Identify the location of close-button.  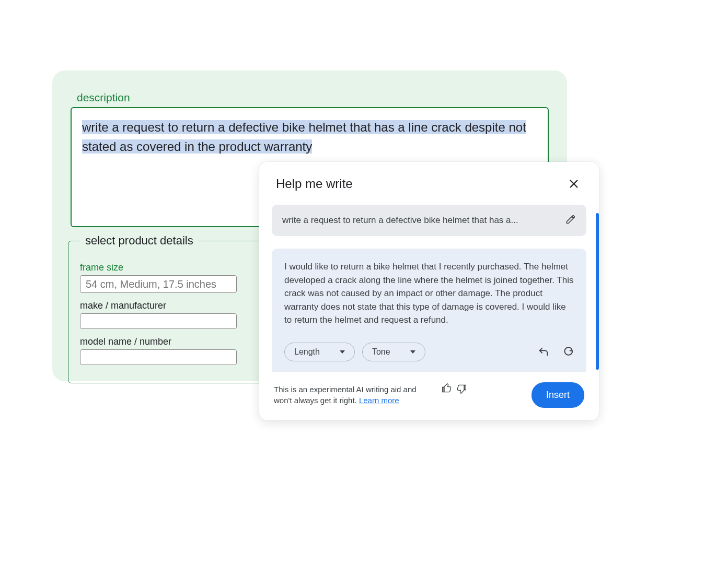
(574, 184).